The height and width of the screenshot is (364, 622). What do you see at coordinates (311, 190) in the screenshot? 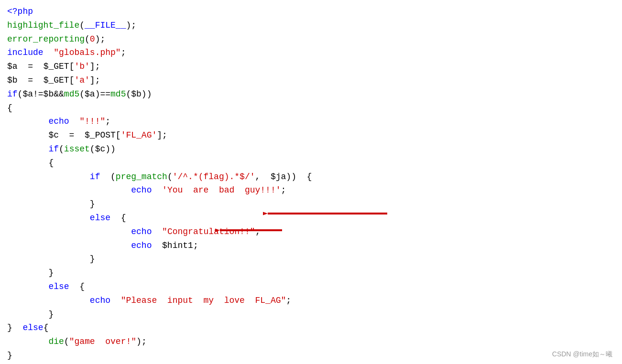
I see `line-14: echo 'You are bad guy!!!';` at bounding box center [311, 190].